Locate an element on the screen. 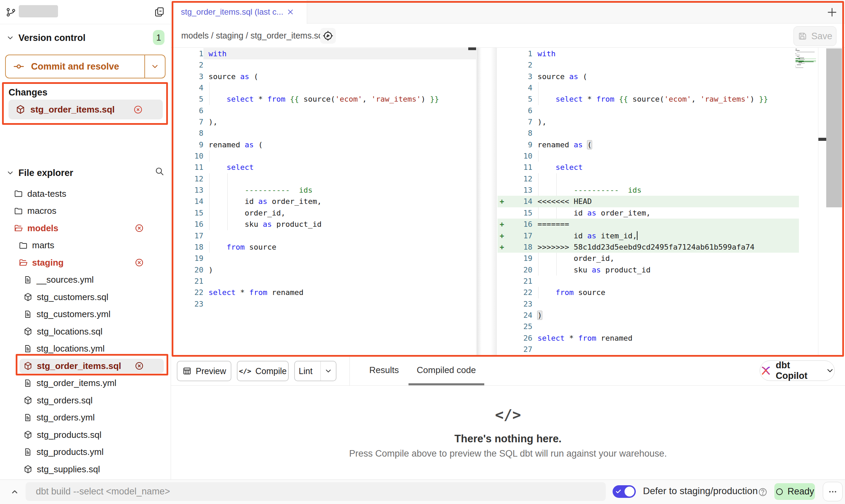 Image resolution: width=845 pixels, height=504 pixels. code-line-18: +18>>>>>>> 58c1dd23d5eebd9cd2495fa7124ab… is located at coordinates (648, 247).